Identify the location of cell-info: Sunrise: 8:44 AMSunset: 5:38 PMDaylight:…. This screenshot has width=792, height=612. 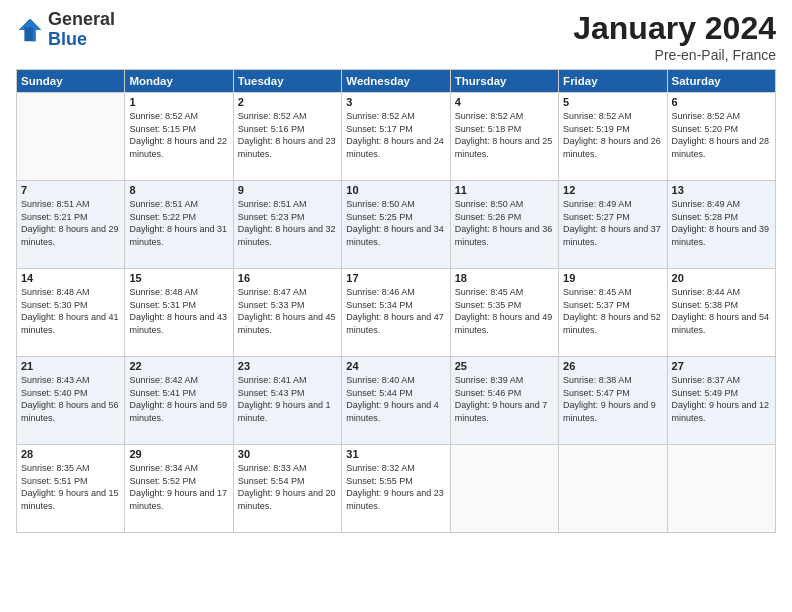
(722, 311).